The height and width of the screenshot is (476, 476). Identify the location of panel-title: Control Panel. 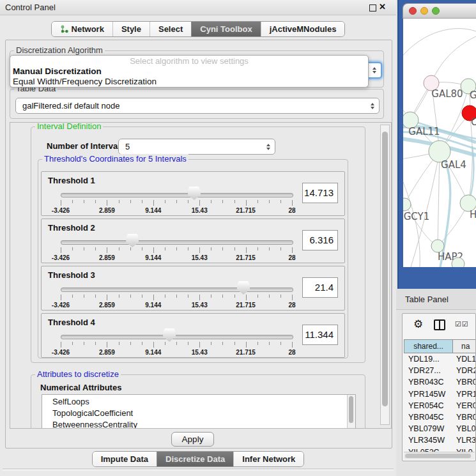
(31, 8).